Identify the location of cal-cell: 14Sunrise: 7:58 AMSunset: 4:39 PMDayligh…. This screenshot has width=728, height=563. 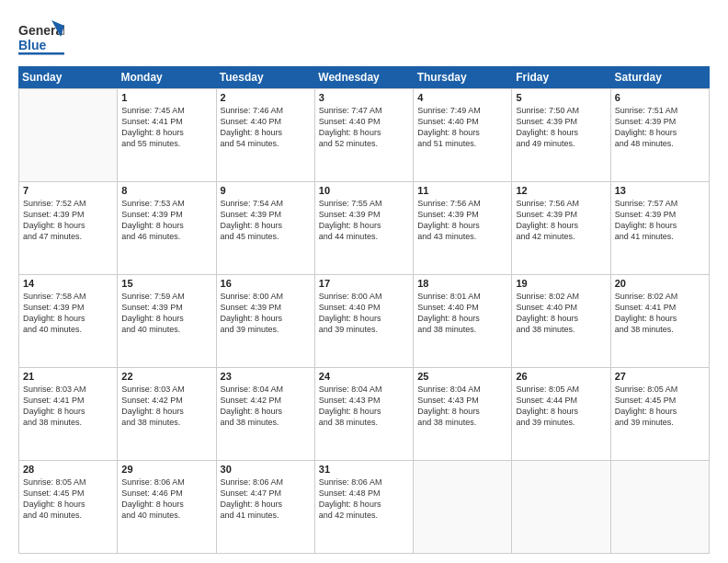
(68, 321).